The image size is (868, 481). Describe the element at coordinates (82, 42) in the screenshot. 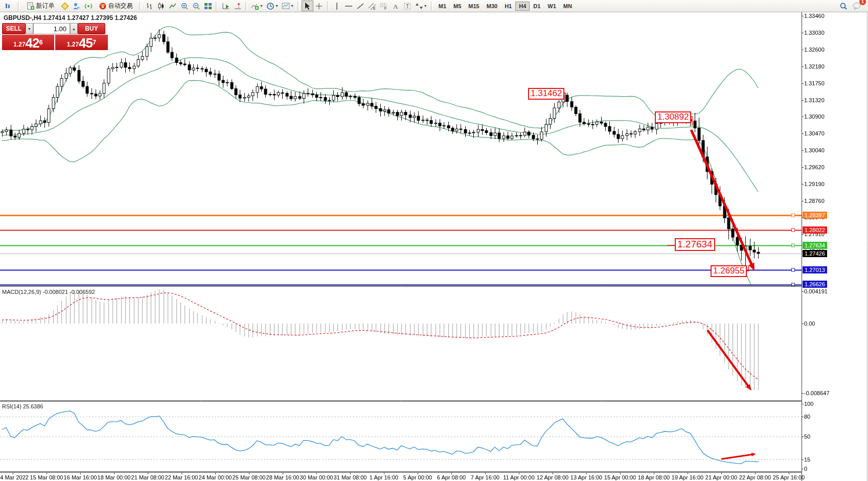

I see `buy-price-panel: 1.27457` at that location.